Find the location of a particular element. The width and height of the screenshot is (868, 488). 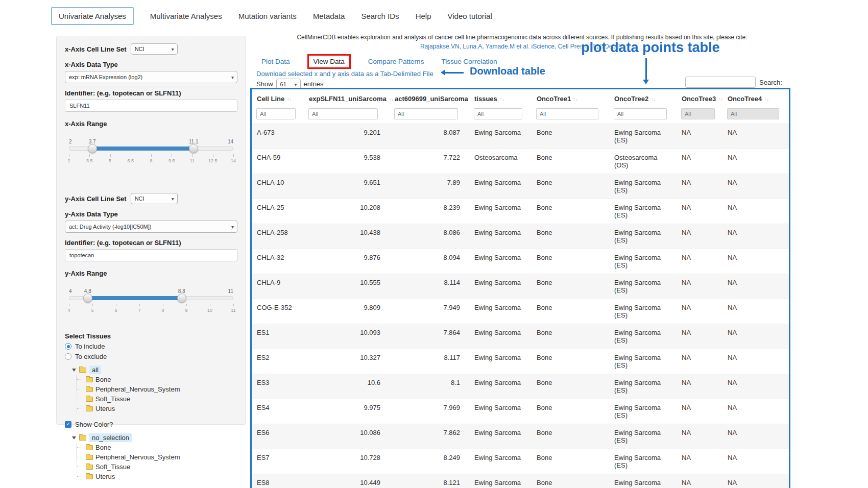

checkbox-icon is located at coordinates (68, 425).